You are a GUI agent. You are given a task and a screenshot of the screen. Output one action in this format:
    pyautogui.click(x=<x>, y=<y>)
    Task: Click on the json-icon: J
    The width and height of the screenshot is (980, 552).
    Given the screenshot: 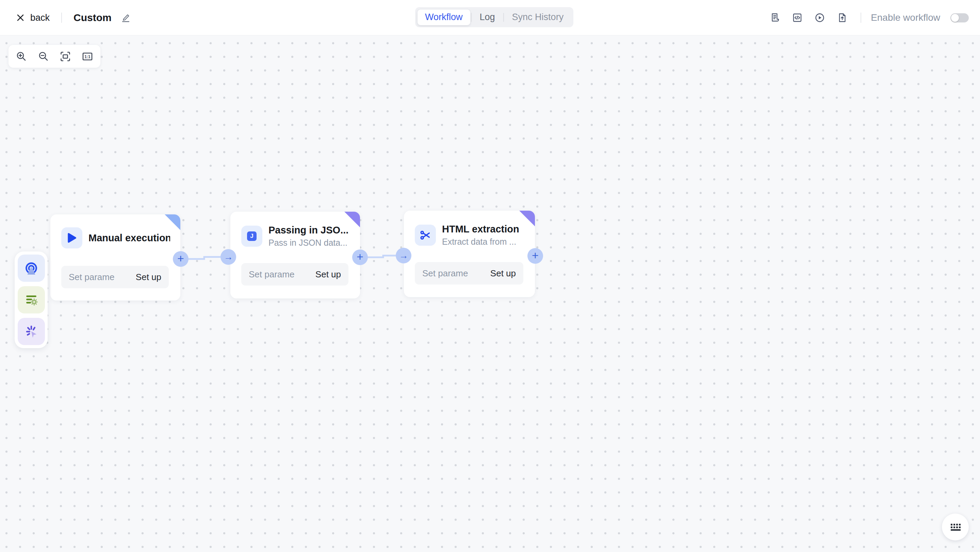 What is the action you would take?
    pyautogui.click(x=252, y=236)
    